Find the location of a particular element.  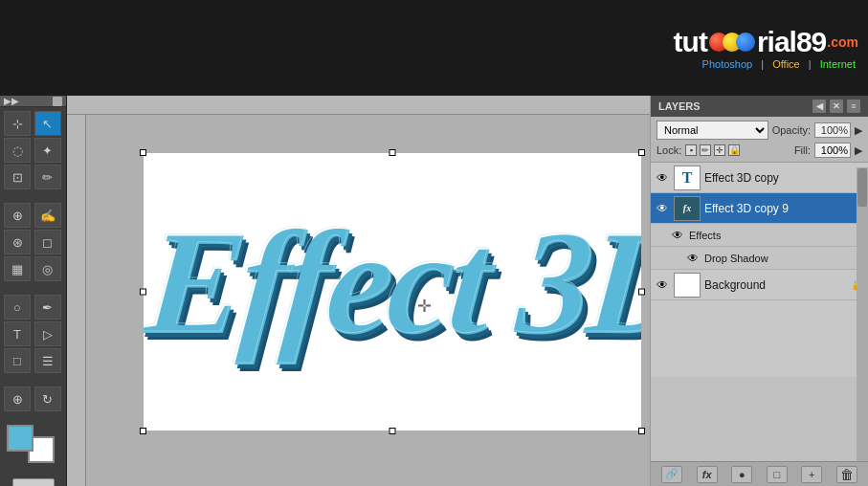

lock-all: 🔒 is located at coordinates (734, 150).